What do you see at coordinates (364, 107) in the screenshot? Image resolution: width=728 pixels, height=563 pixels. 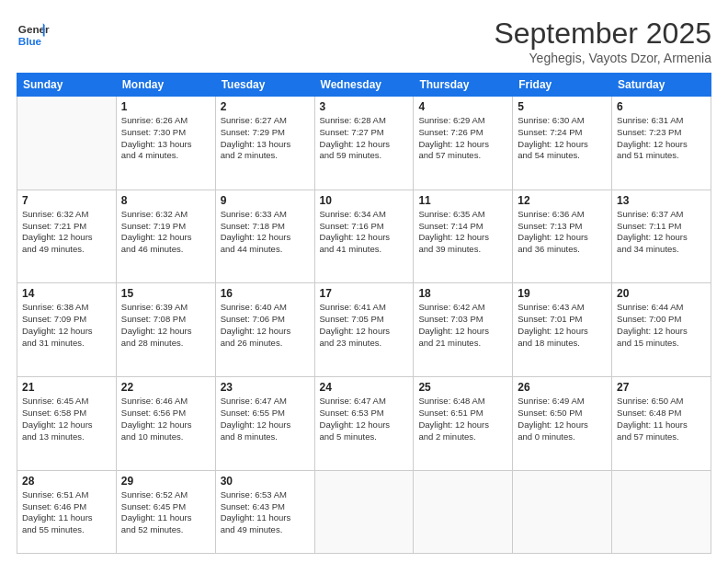 I see `day-number: 3` at bounding box center [364, 107].